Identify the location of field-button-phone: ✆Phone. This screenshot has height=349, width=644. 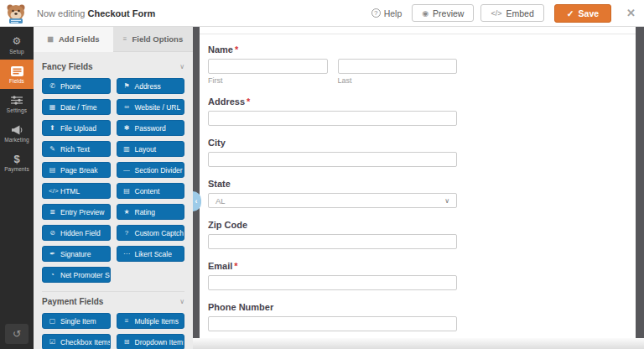
(76, 86).